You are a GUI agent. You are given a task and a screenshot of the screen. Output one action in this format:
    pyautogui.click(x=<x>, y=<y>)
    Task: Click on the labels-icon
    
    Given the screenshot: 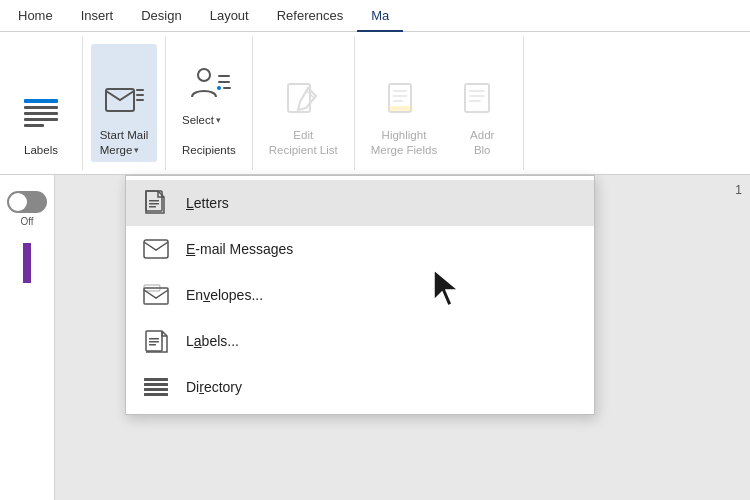 What is the action you would take?
    pyautogui.click(x=41, y=114)
    